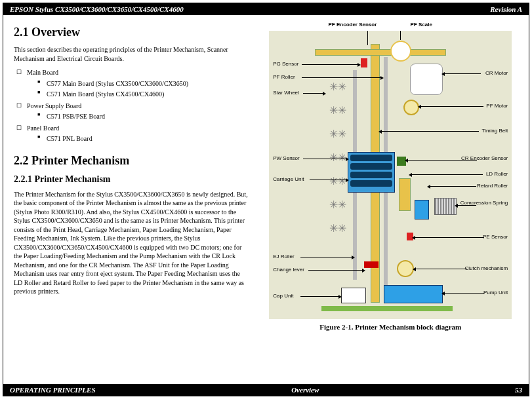 The height and width of the screenshot is (399, 532). I want to click on list-item-label: Main Board, so click(43, 72).